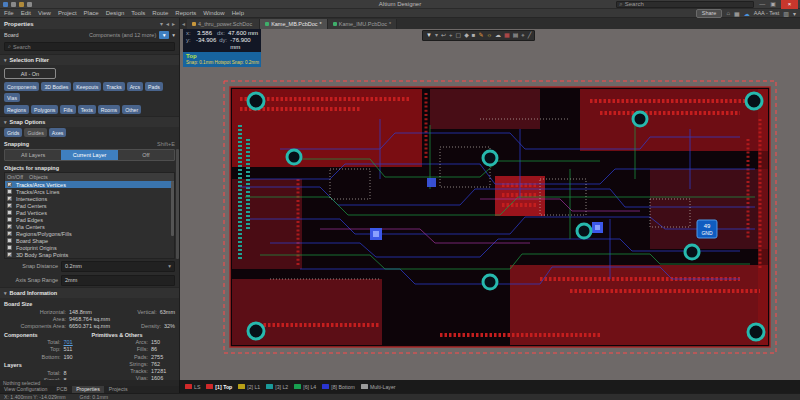 The width and height of the screenshot is (800, 400). Describe the element at coordinates (30, 4) in the screenshot. I see `undo-icon` at that location.